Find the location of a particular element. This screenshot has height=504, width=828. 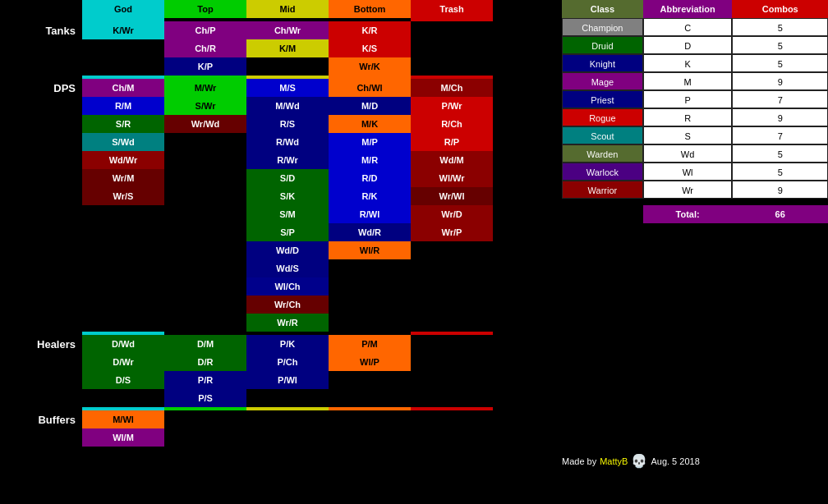

header-mid: Mid is located at coordinates (288, 9).